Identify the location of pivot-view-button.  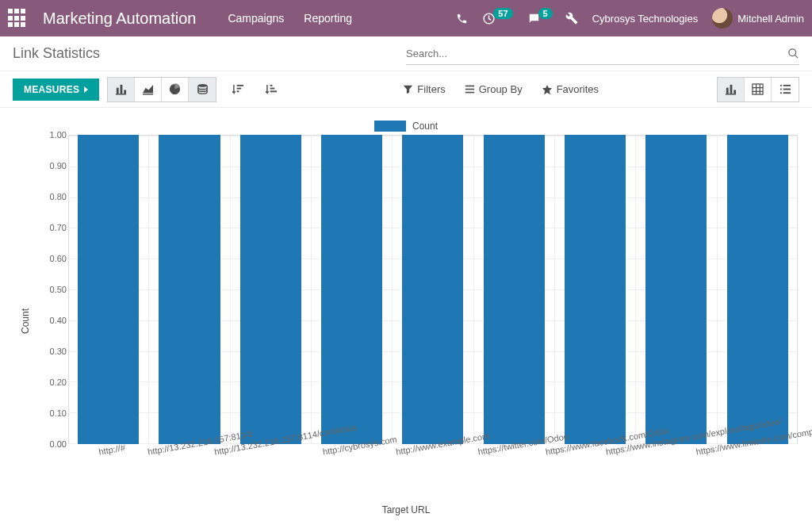
(758, 90).